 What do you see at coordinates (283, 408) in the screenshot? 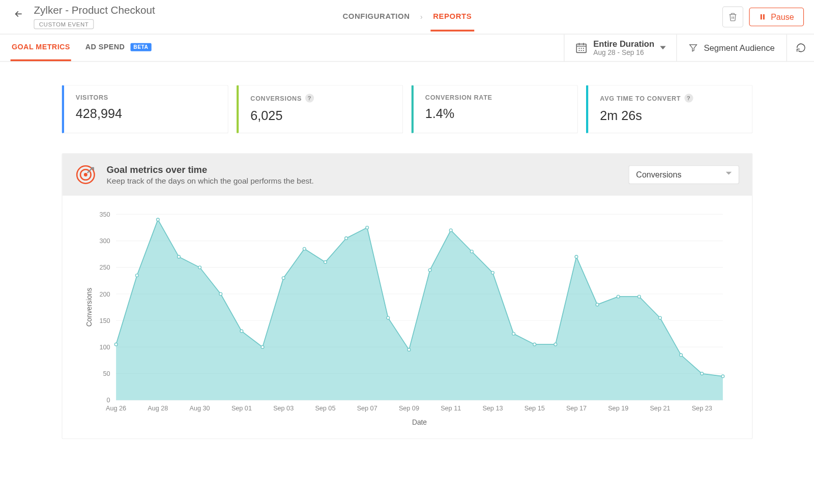
I see `svg-text: Sep 03` at bounding box center [283, 408].